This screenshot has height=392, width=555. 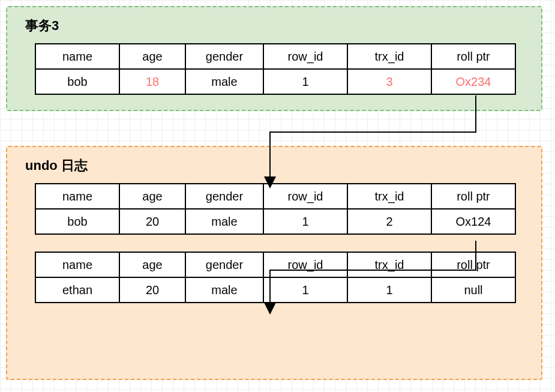 What do you see at coordinates (275, 26) in the screenshot?
I see `transaction-title: 事务3` at bounding box center [275, 26].